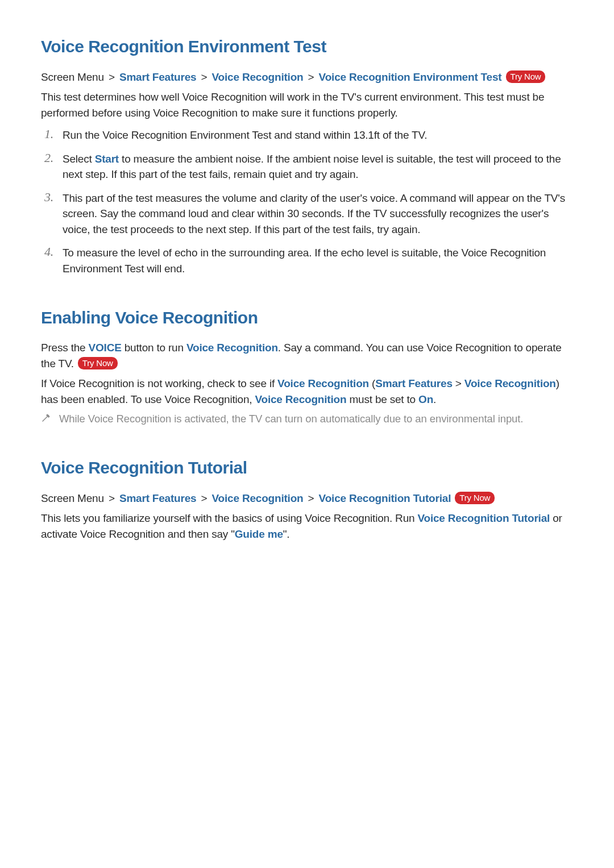 The height and width of the screenshot is (868, 614). I want to click on text-run: ., so click(434, 399).